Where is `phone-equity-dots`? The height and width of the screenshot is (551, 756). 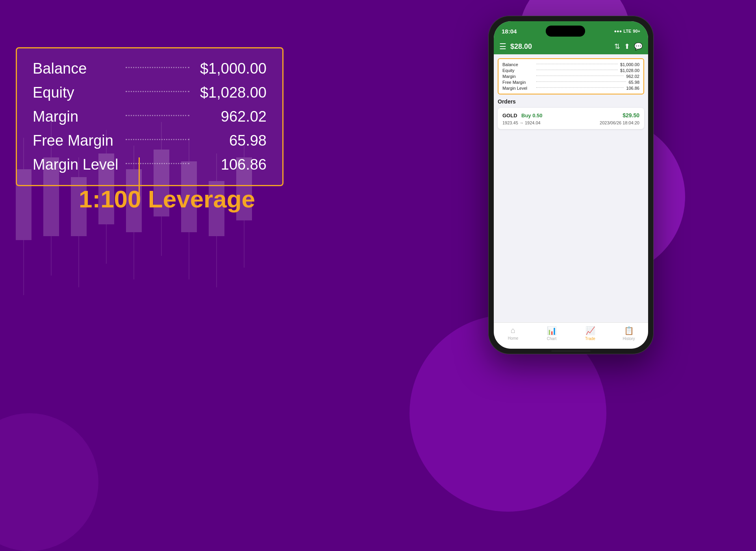 phone-equity-dots is located at coordinates (577, 70).